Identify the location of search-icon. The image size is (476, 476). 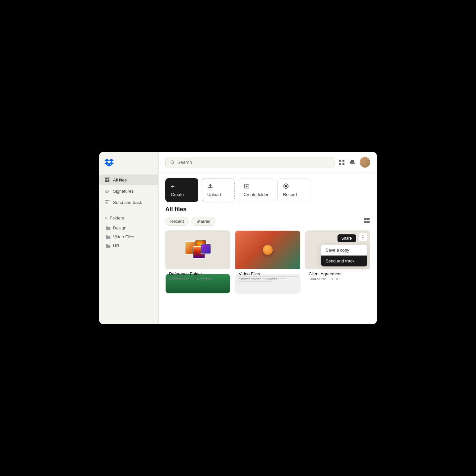
(173, 162).